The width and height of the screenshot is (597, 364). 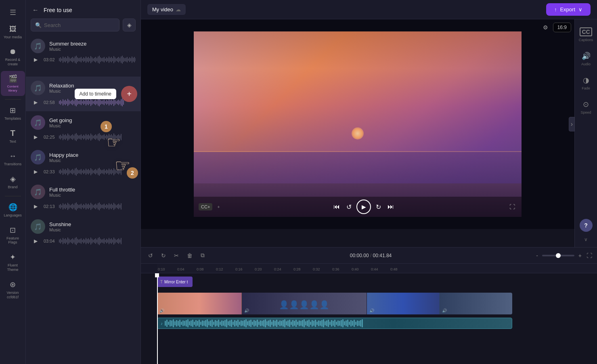 What do you see at coordinates (13, 262) in the screenshot?
I see `sidebar-item-fluent-theme: ✦ Fluent Theme` at bounding box center [13, 262].